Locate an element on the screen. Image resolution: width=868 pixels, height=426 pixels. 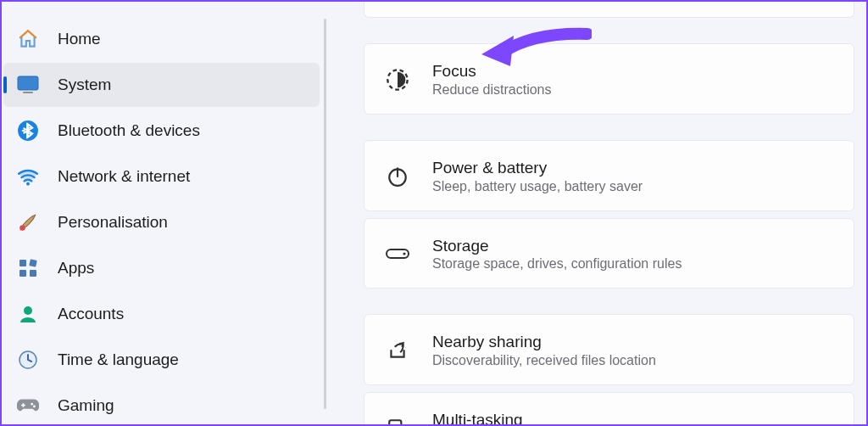
network-icon is located at coordinates (28, 177).